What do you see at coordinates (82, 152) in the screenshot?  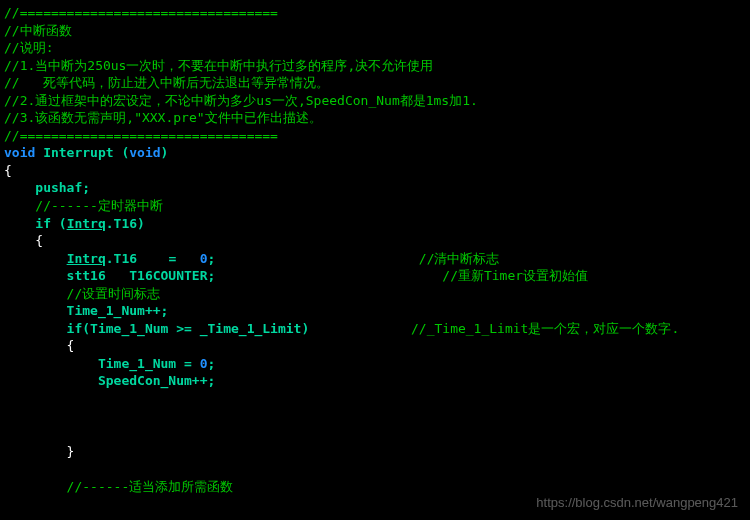 I see `func-name: Interrupt (` at bounding box center [82, 152].